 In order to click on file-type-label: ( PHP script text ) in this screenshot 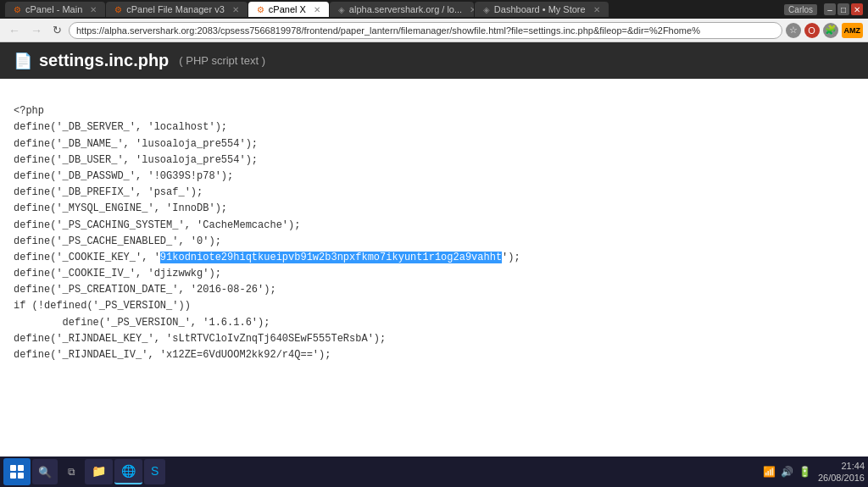, I will do `click(222, 61)`.